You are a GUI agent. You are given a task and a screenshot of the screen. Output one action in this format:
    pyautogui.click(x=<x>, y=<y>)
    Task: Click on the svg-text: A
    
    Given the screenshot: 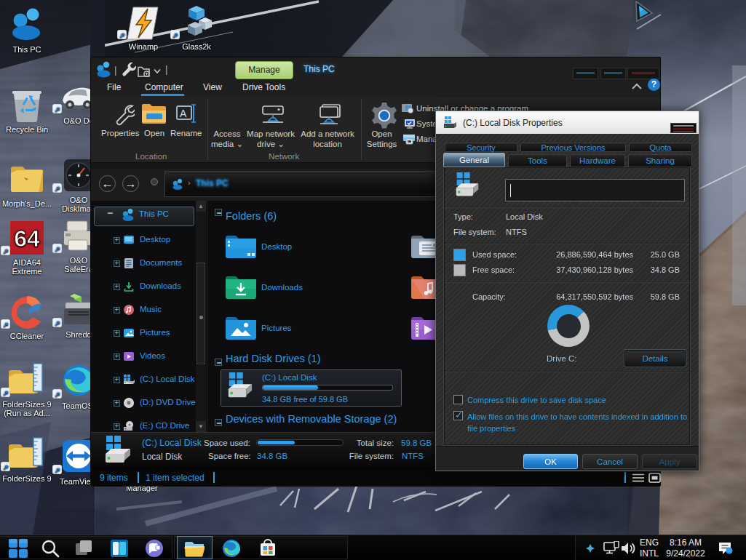 What is the action you would take?
    pyautogui.click(x=183, y=113)
    